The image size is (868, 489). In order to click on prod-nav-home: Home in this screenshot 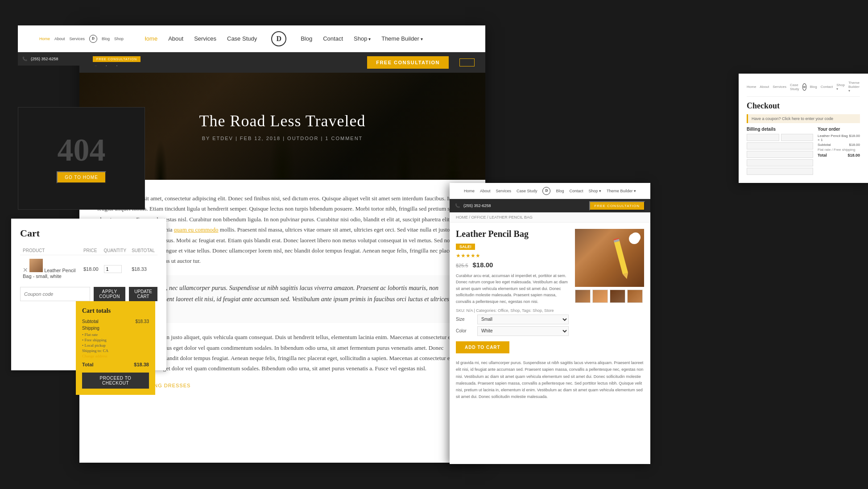, I will do `click(469, 191)`.